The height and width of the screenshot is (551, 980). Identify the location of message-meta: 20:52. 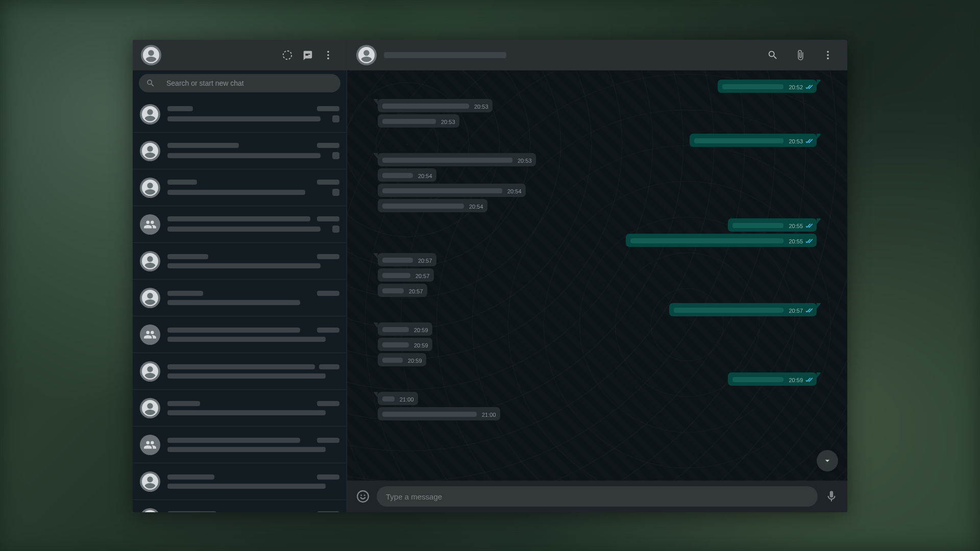
(800, 87).